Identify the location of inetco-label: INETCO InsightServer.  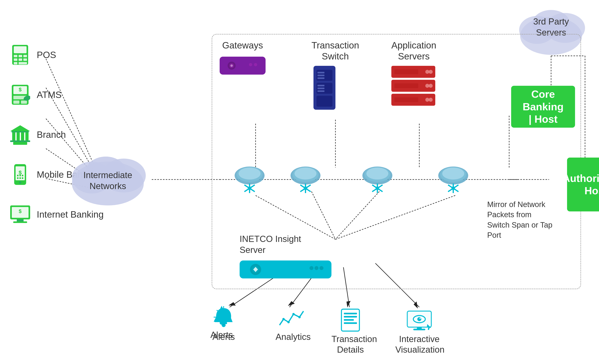
(285, 244).